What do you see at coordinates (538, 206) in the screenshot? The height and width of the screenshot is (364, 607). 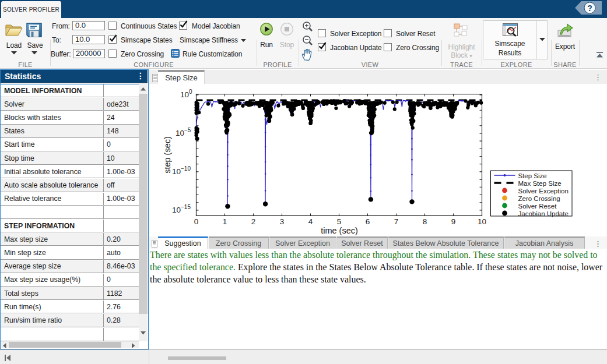 I see `svg-text: Solver Reset` at bounding box center [538, 206].